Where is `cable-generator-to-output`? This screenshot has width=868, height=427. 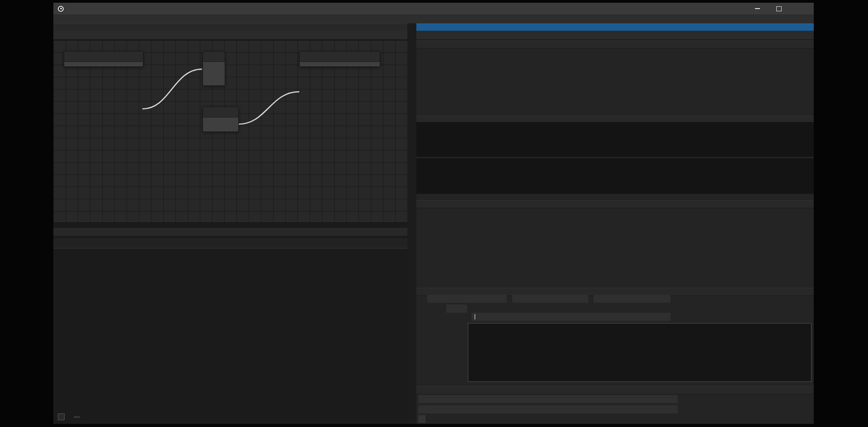
cable-generator-to-output is located at coordinates (269, 108).